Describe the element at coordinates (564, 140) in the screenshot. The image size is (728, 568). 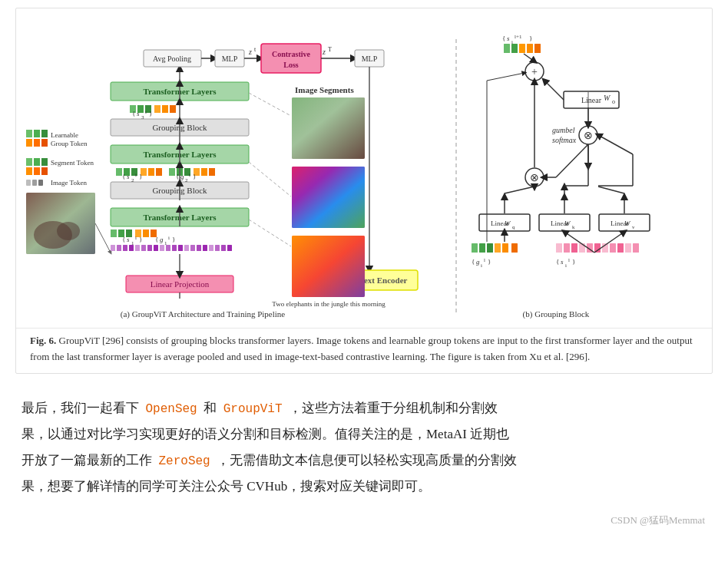
I see `svg-text: softmax` at that location.